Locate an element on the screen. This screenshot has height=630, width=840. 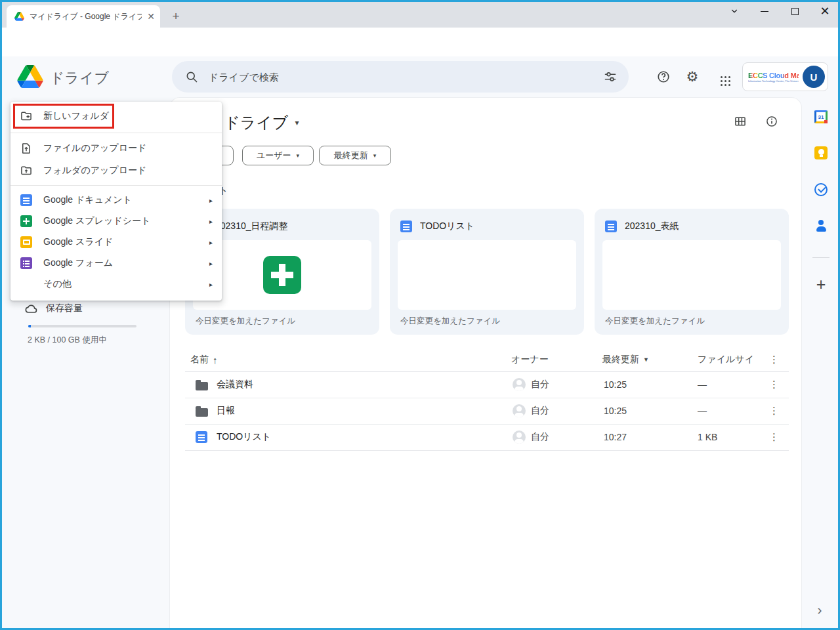
menu-item-google-slides: Google スライド ▸ is located at coordinates (116, 242).